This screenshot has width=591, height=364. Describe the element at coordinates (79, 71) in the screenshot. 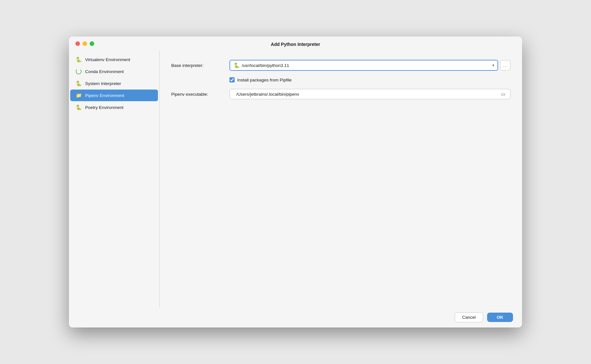

I see `conda-icon` at that location.